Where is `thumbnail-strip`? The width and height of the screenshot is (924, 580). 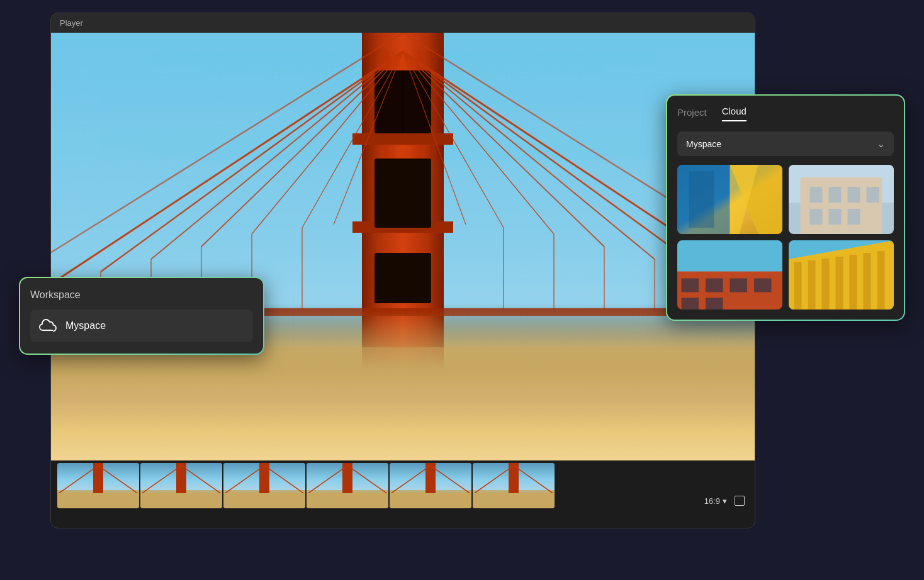 thumbnail-strip is located at coordinates (403, 486).